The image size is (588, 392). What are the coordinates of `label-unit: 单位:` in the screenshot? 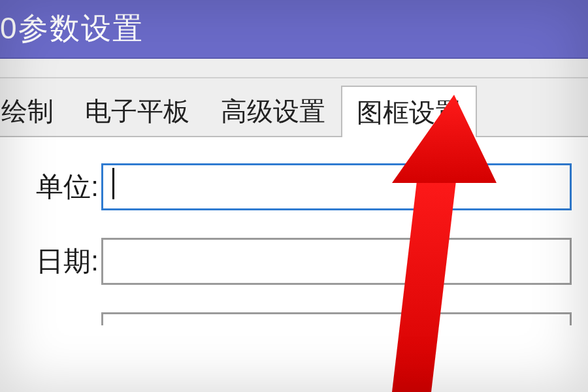 It's located at (51, 187).